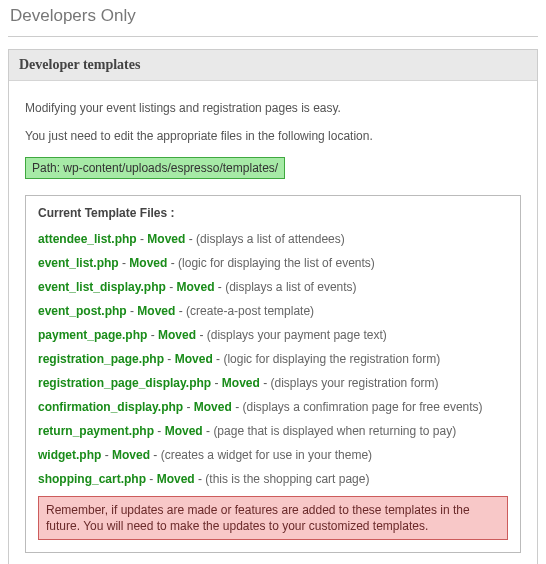 This screenshot has height=564, width=546. What do you see at coordinates (273, 311) in the screenshot?
I see `template-file-row: event_post.php - Moved - (create-a-post …` at bounding box center [273, 311].